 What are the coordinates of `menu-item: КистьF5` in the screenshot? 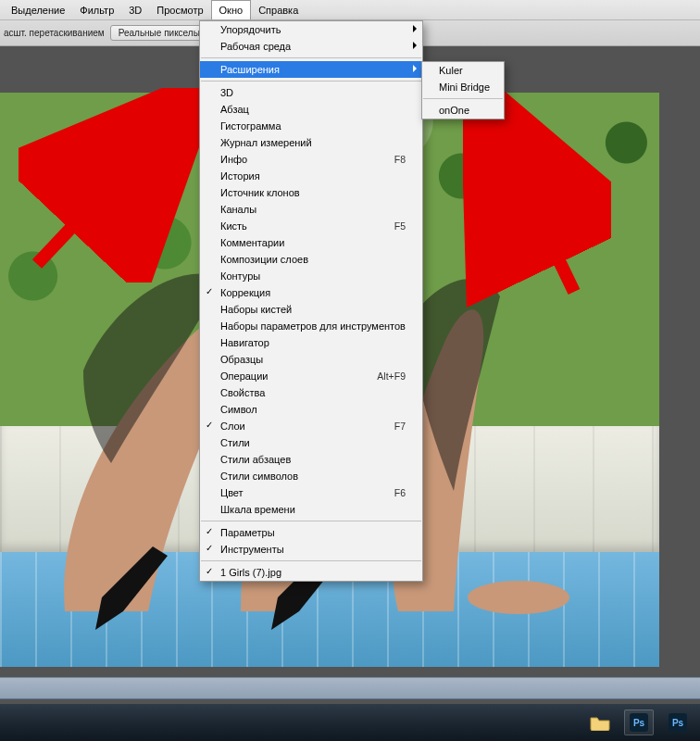 It's located at (311, 226).